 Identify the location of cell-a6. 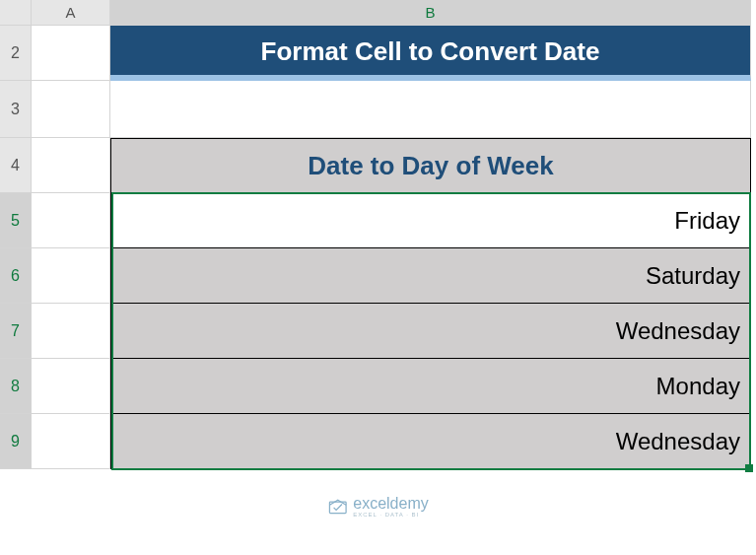
(71, 276).